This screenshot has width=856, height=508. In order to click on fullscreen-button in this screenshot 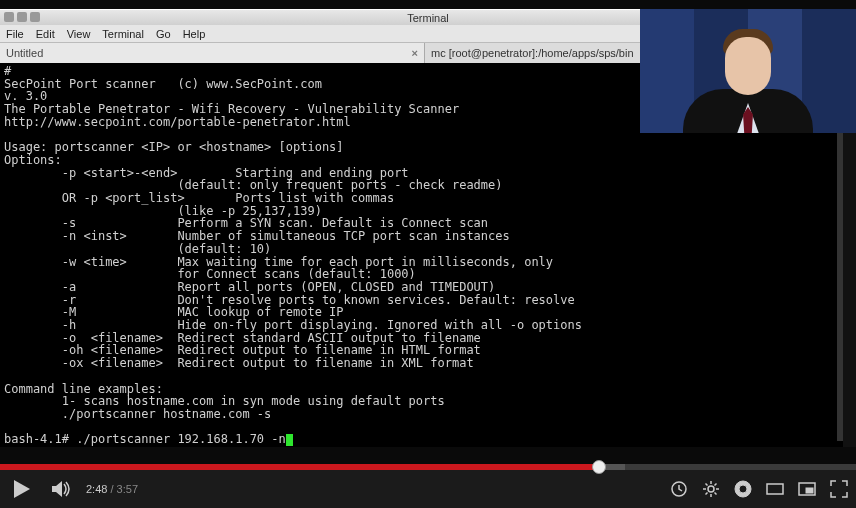, I will do `click(839, 489)`.